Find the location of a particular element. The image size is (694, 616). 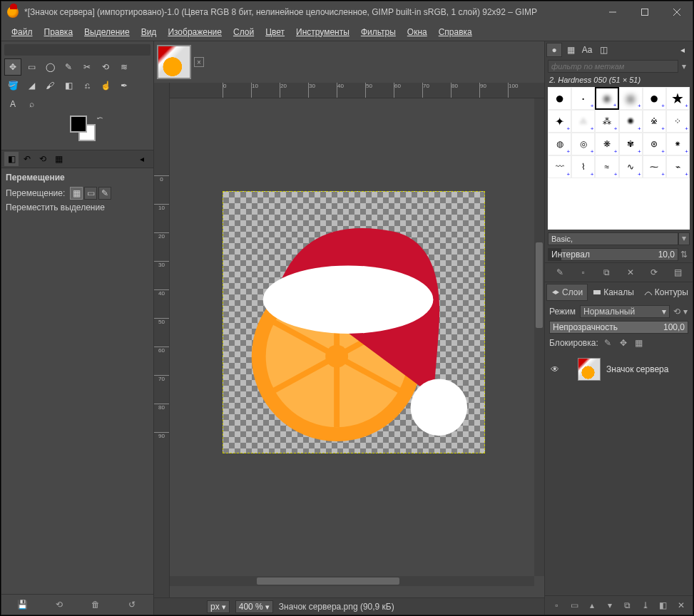

brushes-tab: ● is located at coordinates (554, 50).